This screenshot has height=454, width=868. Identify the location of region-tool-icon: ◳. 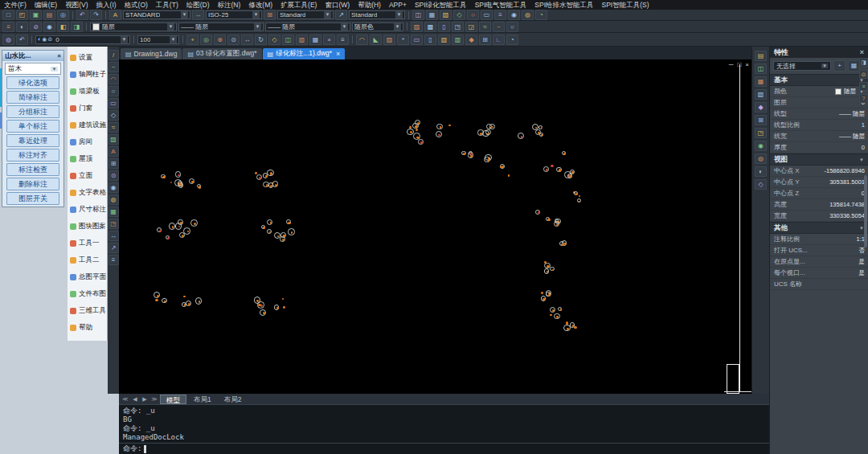
(114, 223).